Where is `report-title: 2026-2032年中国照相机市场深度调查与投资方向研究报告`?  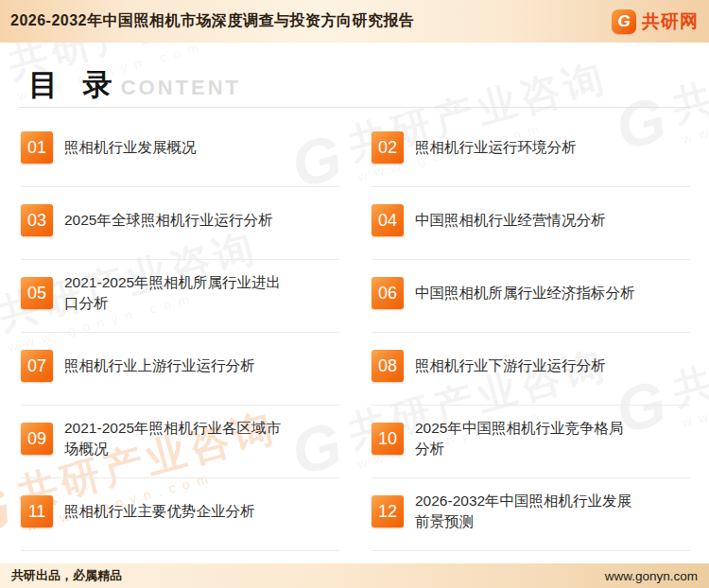 report-title: 2026-2032年中国照相机市场深度调查与投资方向研究报告 is located at coordinates (213, 21).